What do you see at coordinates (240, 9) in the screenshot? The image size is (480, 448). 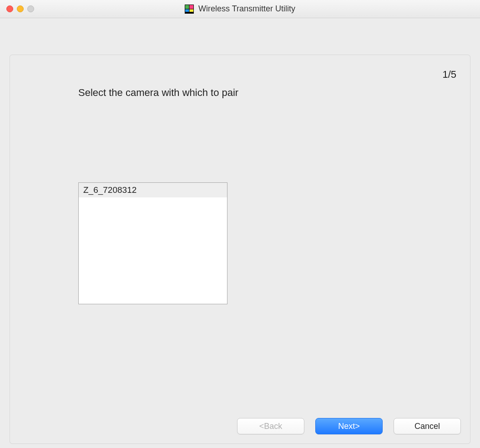 I see `titlebar: Wireless Transmitter Utility` at bounding box center [240, 9].